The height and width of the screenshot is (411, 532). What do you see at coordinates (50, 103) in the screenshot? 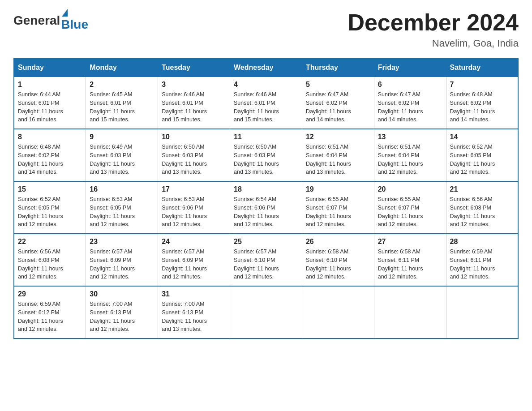
I see `calendar-cell: 1 Sunrise: 6:44 AMSunset: 6:01 PMDayligh…` at bounding box center [50, 103].